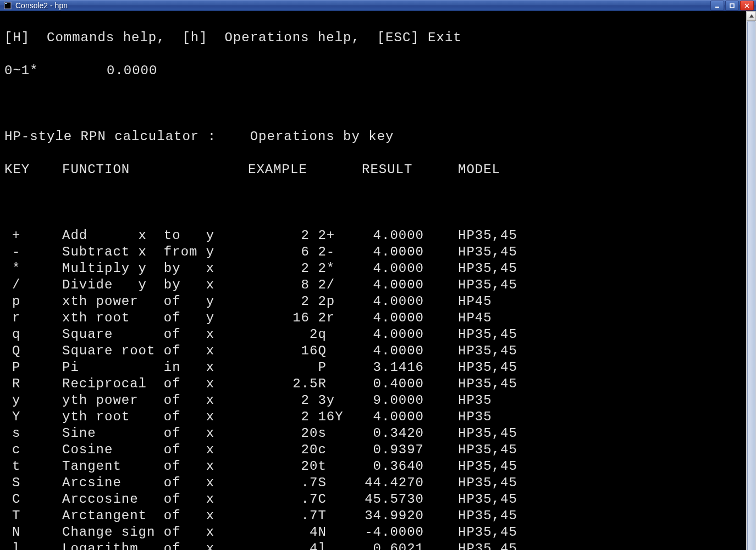 The image size is (756, 550). I want to click on cell-function: Change sign of x, so click(155, 532).